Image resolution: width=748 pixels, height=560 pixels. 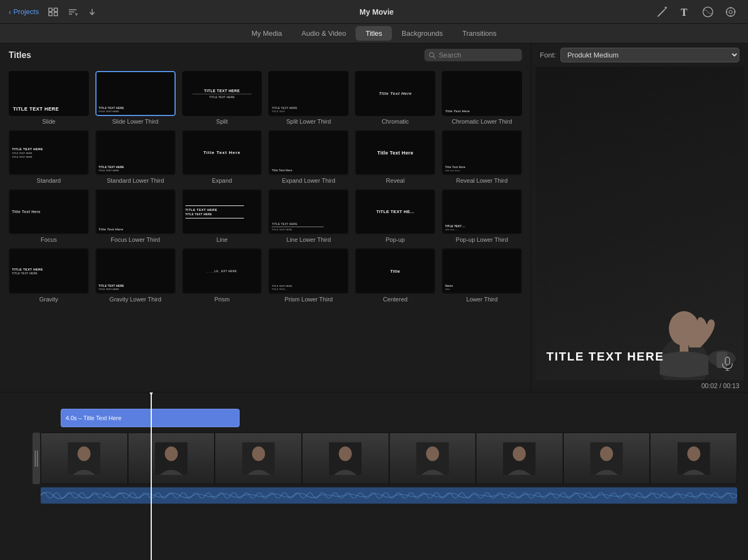 I want to click on tab-audio-video: Audio & Video, so click(x=324, y=34).